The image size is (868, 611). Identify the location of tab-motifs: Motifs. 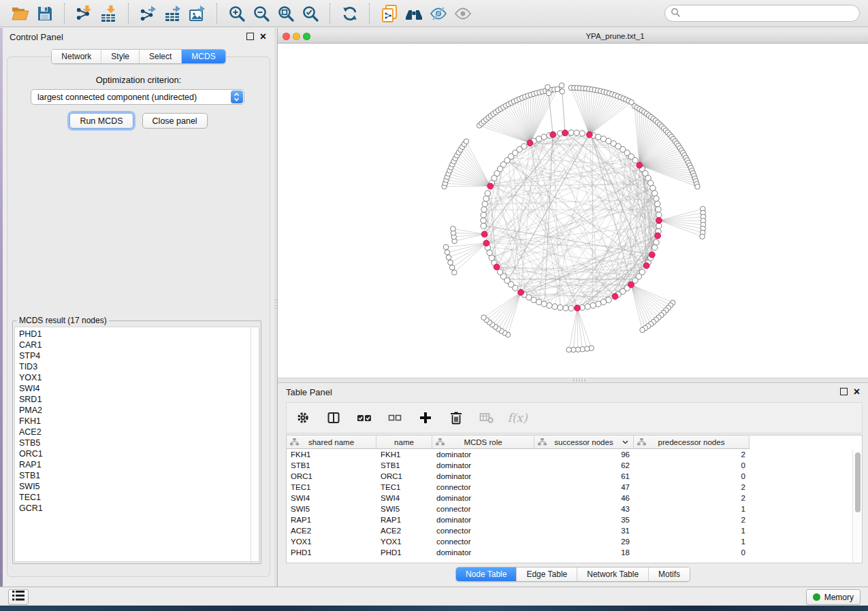
(669, 574).